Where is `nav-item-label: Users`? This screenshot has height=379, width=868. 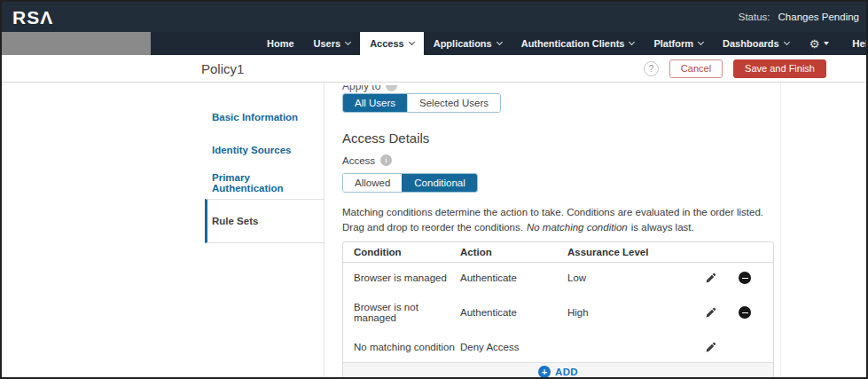 nav-item-label: Users is located at coordinates (328, 43).